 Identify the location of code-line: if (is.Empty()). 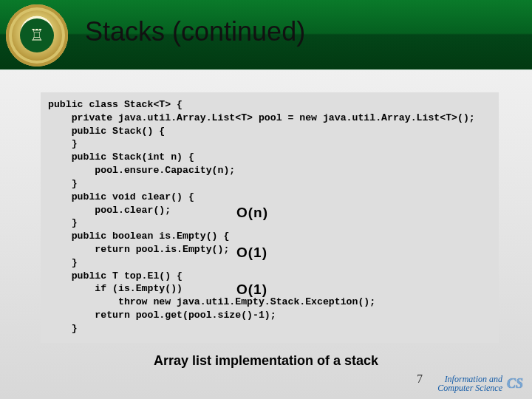
(270, 289).